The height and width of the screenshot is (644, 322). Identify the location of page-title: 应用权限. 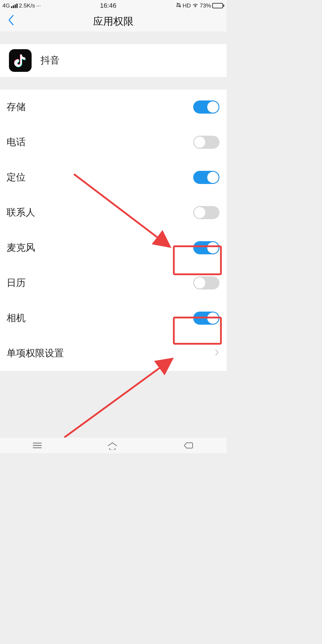
(113, 21).